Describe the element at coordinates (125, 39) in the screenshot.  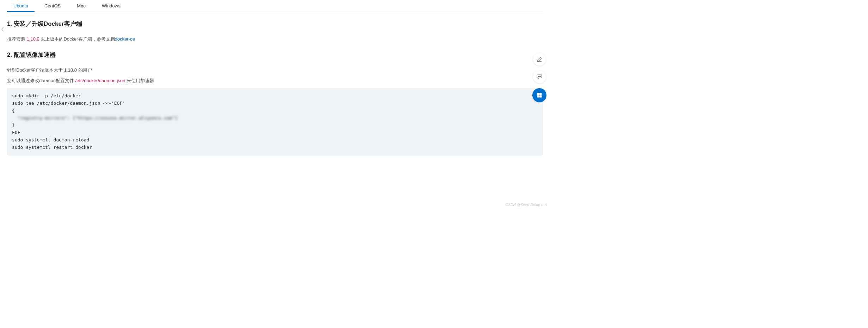
I see `docker-ce-link: docker-ce` at that location.